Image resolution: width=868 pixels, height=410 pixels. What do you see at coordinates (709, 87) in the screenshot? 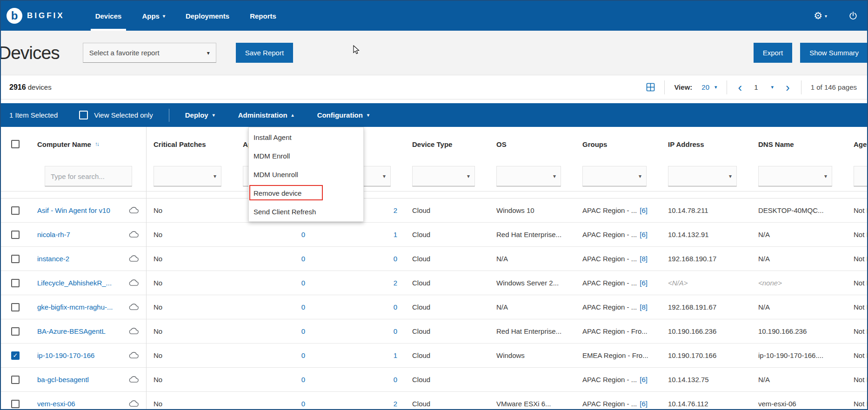
I see `page-size-select: 20 ▾` at bounding box center [709, 87].